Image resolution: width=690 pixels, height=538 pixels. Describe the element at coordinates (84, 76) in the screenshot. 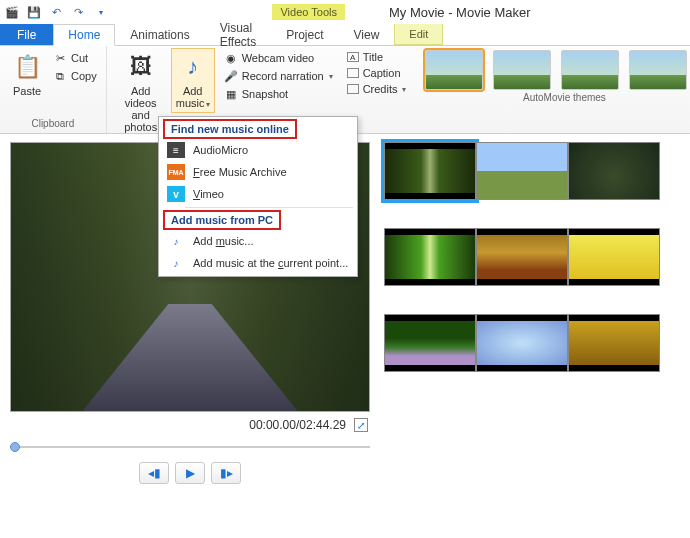

I see `copy-label: Copy` at that location.